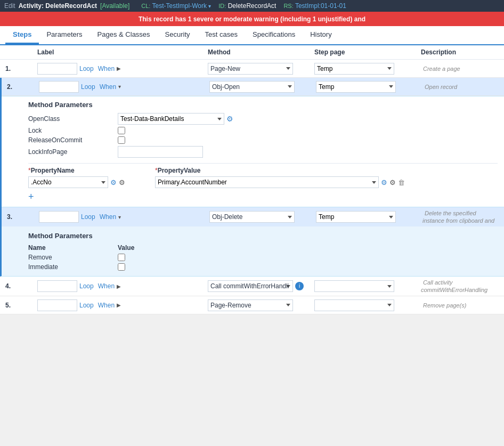  Describe the element at coordinates (108, 217) in the screenshot. I see `step-3-when: When` at that location.